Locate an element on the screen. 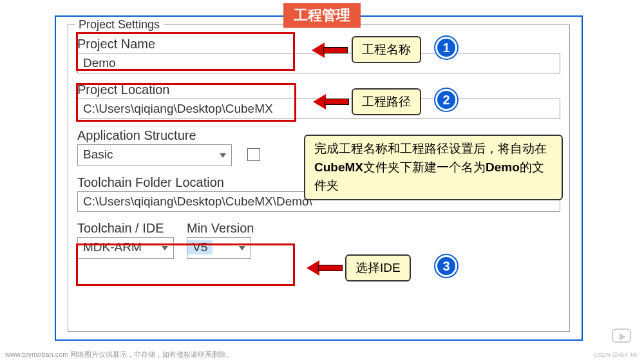 The height and width of the screenshot is (362, 644). app-structure-dropdown: Basic is located at coordinates (155, 155).